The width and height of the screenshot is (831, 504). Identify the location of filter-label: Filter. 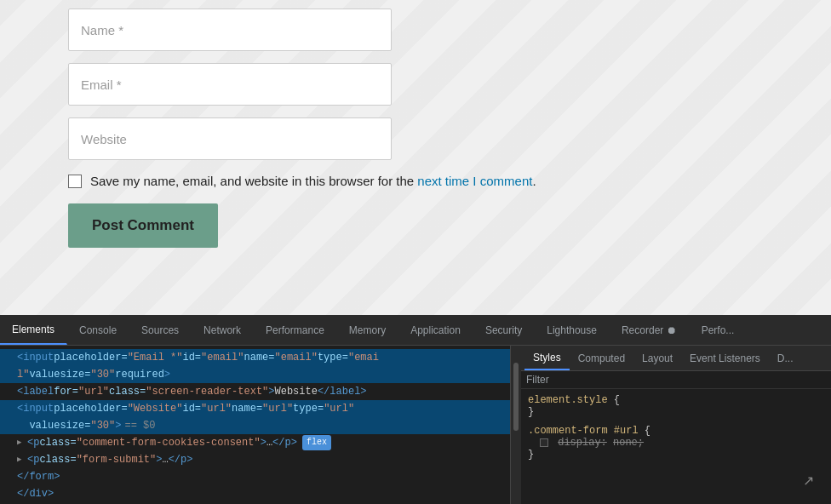
(538, 380).